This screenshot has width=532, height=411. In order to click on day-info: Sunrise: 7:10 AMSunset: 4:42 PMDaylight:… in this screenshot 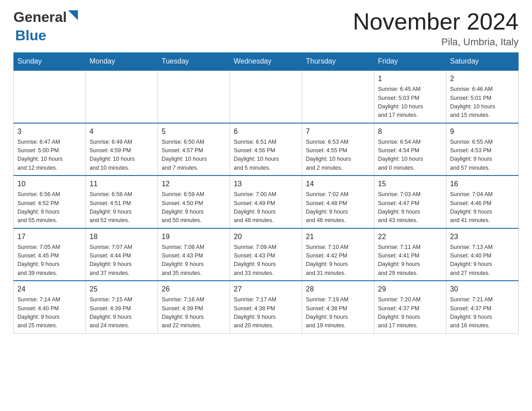, I will do `click(338, 261)`.